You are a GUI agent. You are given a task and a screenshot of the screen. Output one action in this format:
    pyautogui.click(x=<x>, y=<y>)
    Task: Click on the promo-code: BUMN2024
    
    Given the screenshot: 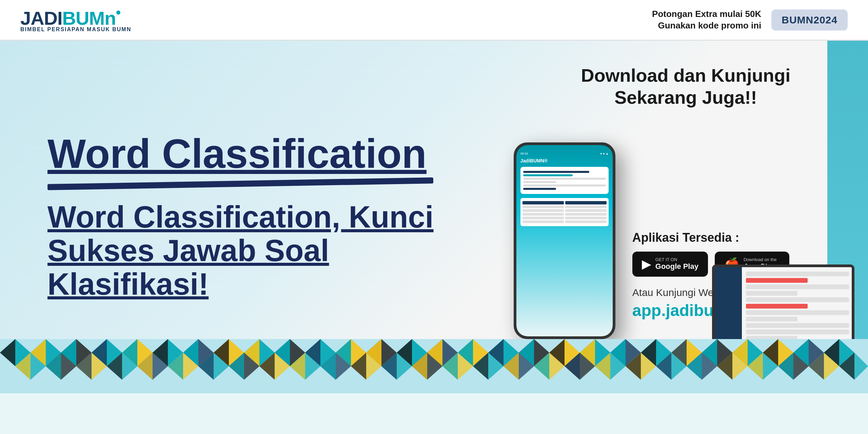 What is the action you would take?
    pyautogui.click(x=810, y=20)
    